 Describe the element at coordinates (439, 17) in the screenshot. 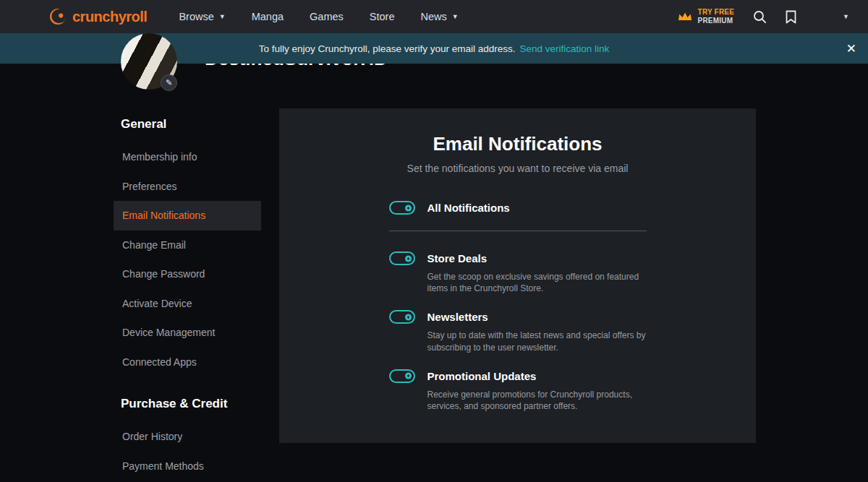

I see `nav-item-news: News ▼` at that location.